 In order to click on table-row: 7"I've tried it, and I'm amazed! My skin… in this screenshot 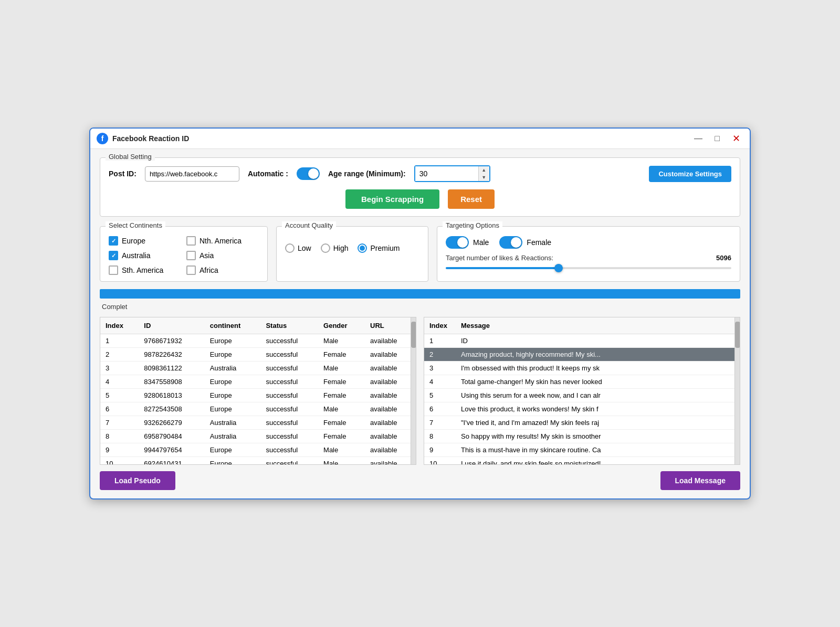, I will do `click(582, 423)`.